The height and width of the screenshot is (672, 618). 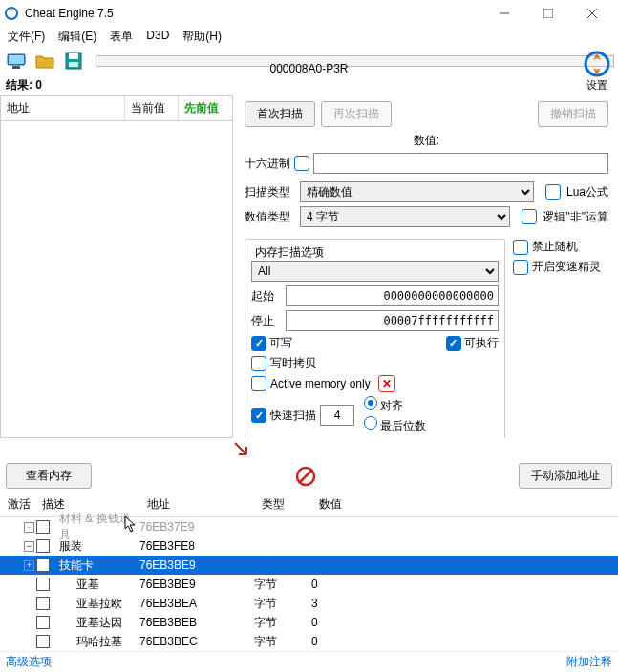 I want to click on save-file-icon, so click(x=74, y=61).